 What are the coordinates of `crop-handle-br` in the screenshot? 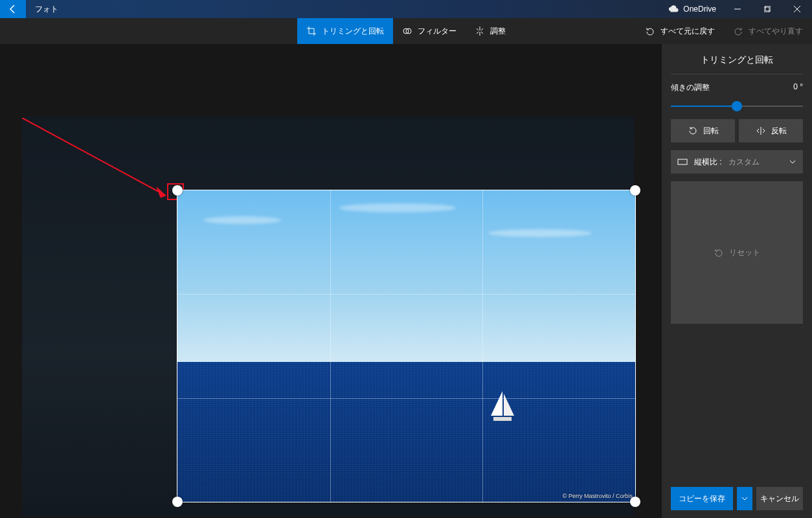 It's located at (635, 502).